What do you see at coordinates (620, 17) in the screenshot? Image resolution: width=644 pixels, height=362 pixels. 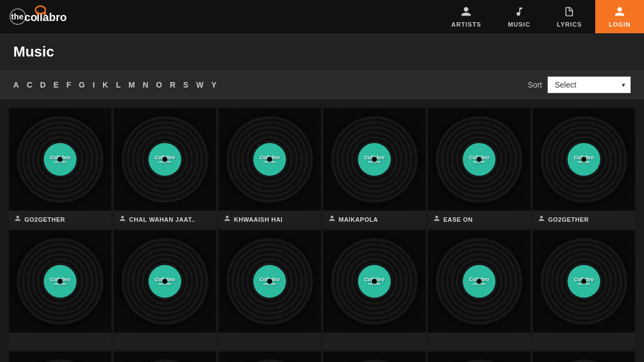 I see `nav-login: LOGIN` at bounding box center [620, 17].